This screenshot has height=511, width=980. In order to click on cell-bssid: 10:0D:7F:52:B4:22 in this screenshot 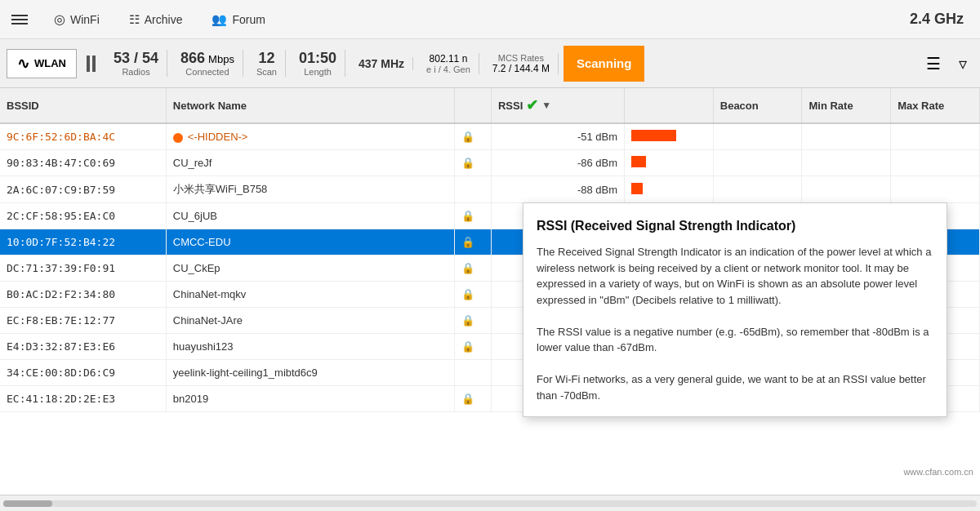, I will do `click(83, 242)`.